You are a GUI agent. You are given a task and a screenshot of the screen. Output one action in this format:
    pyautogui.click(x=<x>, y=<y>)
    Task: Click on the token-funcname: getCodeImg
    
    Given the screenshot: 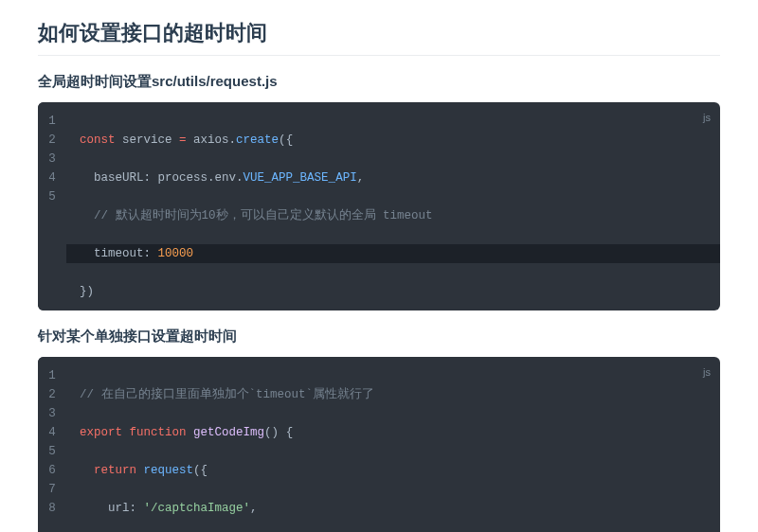 What is the action you would take?
    pyautogui.click(x=229, y=433)
    